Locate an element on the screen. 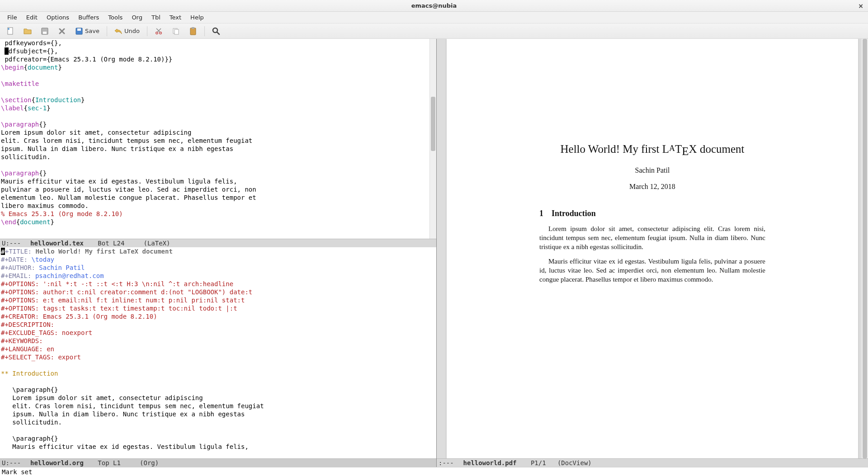 This screenshot has height=476, width=868. clipboard-icon is located at coordinates (193, 31).